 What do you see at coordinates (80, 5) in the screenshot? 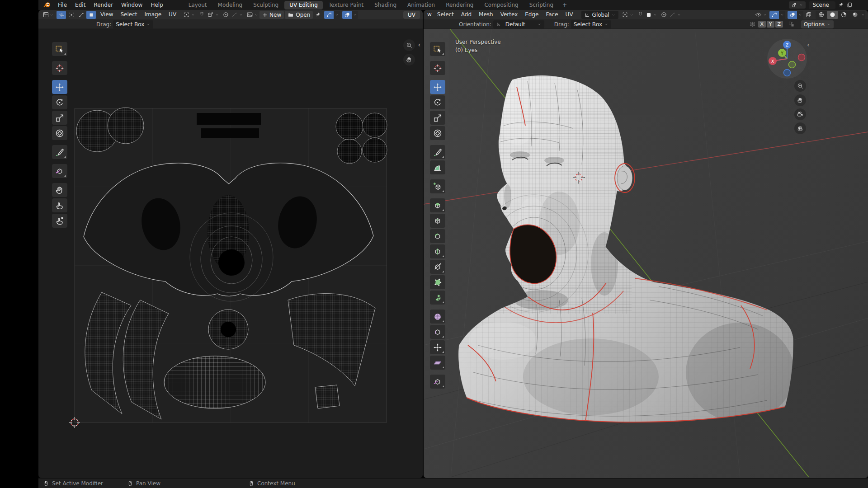
I see `menu-edit: Edit` at bounding box center [80, 5].